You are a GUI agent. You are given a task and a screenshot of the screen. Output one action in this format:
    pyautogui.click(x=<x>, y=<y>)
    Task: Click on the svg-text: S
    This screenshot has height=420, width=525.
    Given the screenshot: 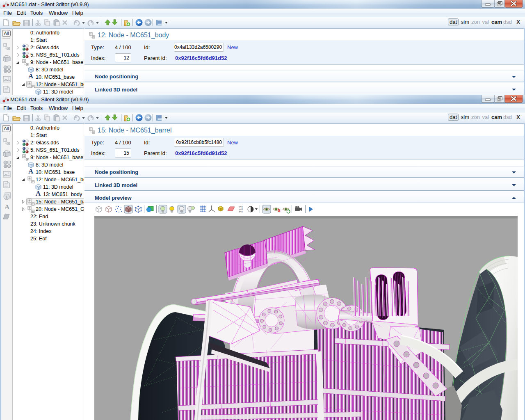 What is the action you would take?
    pyautogui.click(x=279, y=211)
    